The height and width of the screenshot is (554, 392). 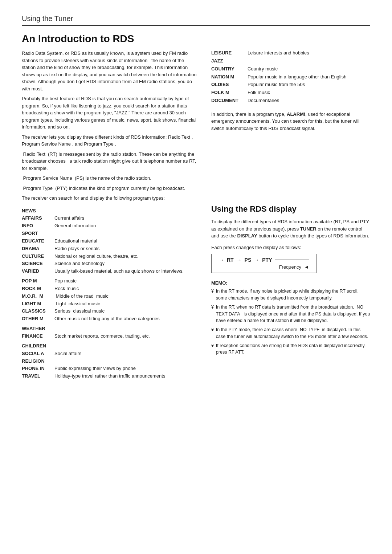 I want to click on arrow-right-icon-2: →, so click(x=239, y=260).